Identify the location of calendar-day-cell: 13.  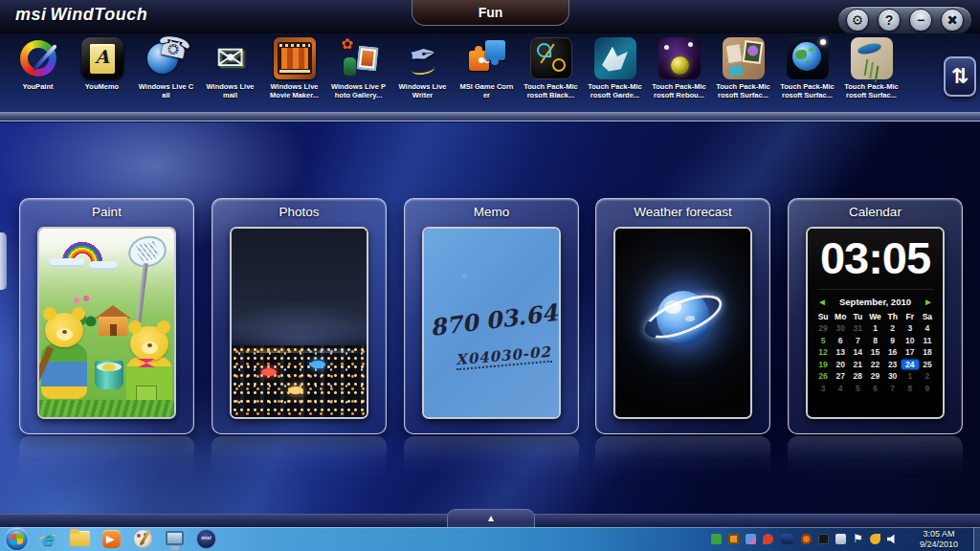
(840, 352).